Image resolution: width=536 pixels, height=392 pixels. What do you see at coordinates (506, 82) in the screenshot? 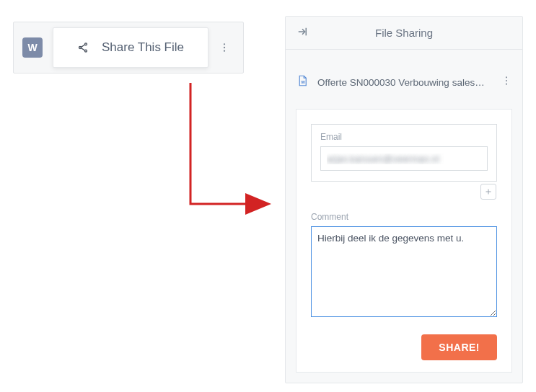
I see `file-more-options-button` at bounding box center [506, 82].